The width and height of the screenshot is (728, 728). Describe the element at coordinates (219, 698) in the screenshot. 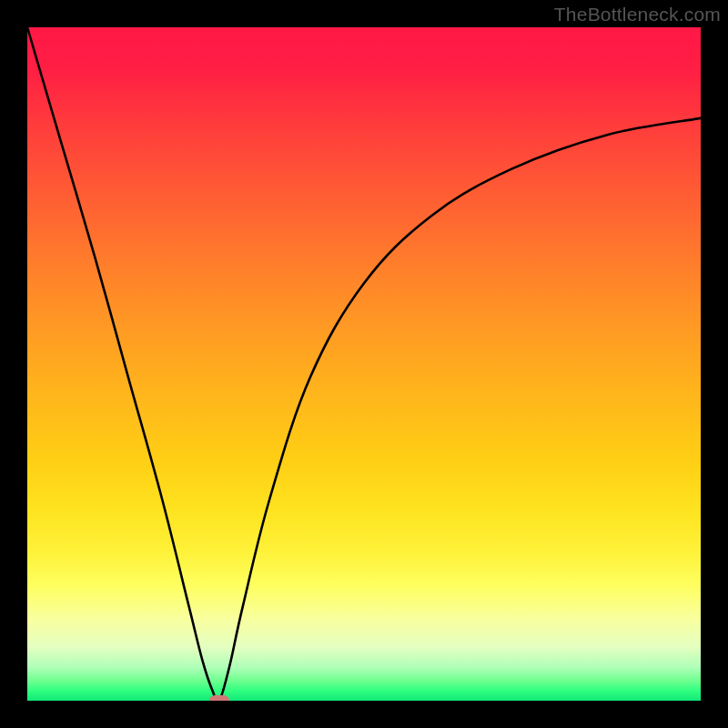

I see `minimum-marker` at that location.